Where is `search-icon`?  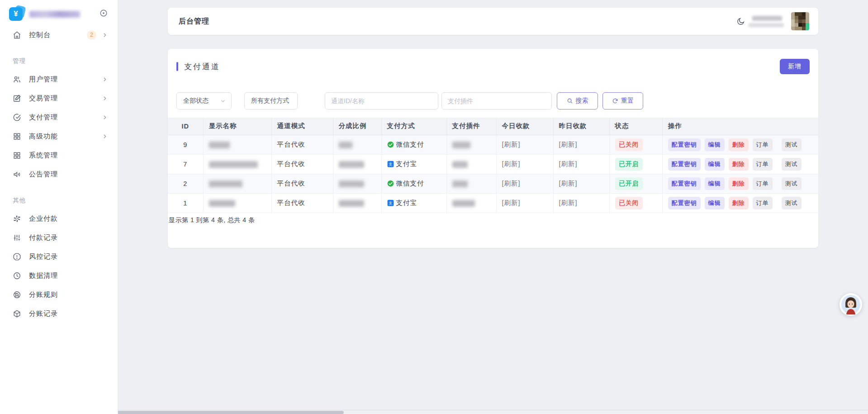
search-icon is located at coordinates (570, 101).